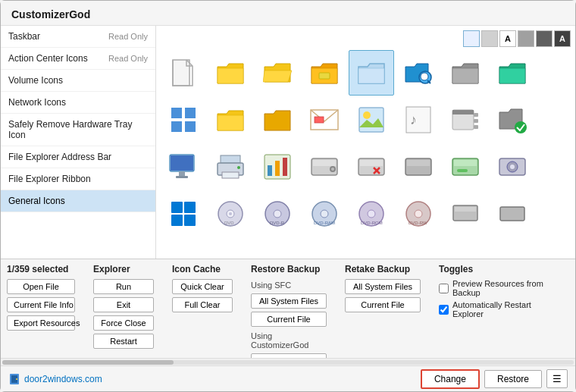 The width and height of the screenshot is (576, 392). I want to click on folder-open-icon, so click(277, 73).